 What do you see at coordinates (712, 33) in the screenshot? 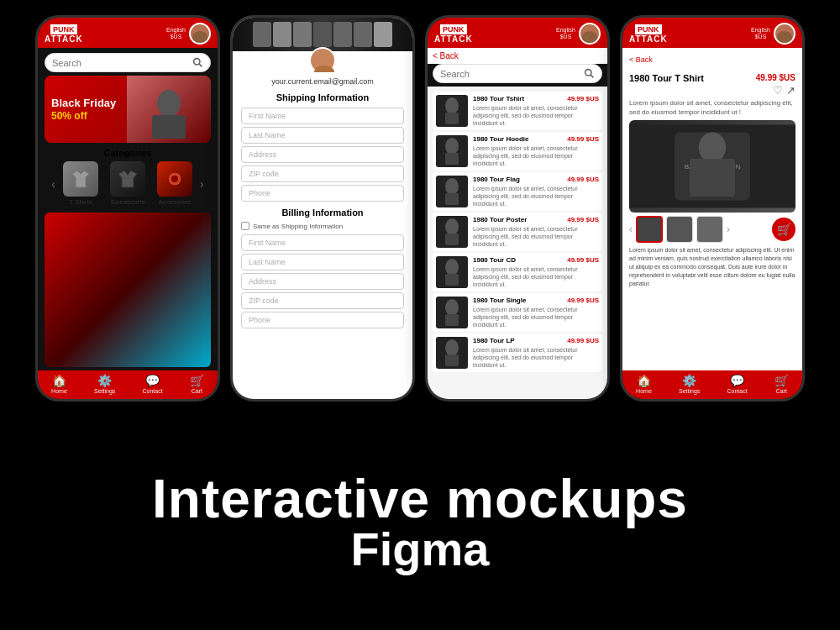
I see `phone4-header: PUNK ATTACK English$US` at bounding box center [712, 33].